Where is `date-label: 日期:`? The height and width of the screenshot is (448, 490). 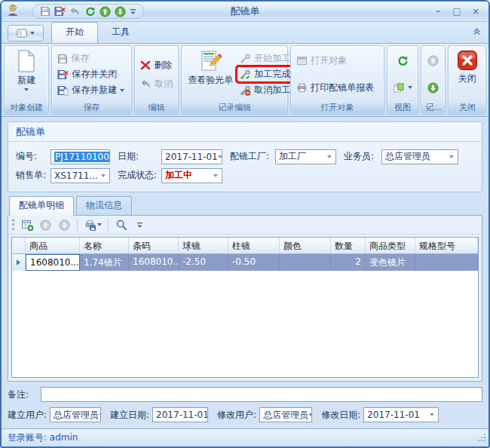
date-label: 日期: is located at coordinates (139, 157).